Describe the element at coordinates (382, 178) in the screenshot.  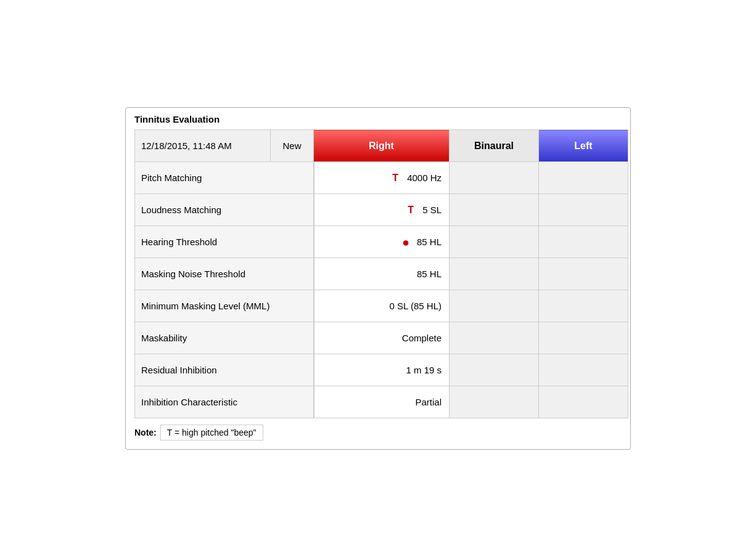
I see `row-right-0: T4000 Hz` at that location.